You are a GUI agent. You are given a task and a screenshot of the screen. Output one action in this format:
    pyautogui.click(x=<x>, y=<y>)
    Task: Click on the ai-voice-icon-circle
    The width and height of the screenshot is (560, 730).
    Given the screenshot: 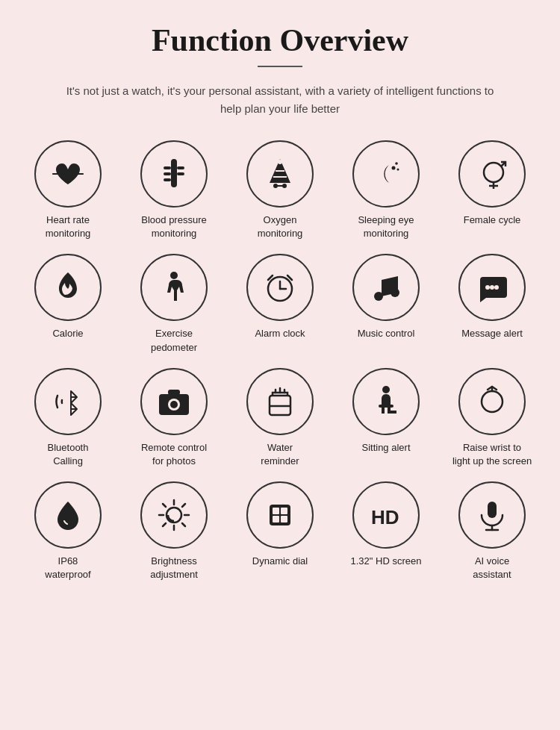 What is the action you would take?
    pyautogui.click(x=492, y=515)
    